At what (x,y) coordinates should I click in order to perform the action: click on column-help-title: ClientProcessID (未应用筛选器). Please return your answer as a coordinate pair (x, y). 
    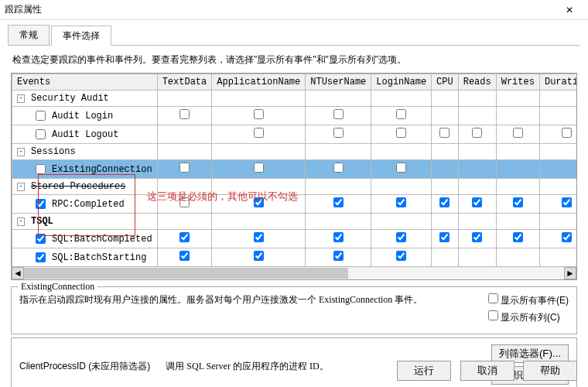
    Looking at the image, I should click on (85, 367).